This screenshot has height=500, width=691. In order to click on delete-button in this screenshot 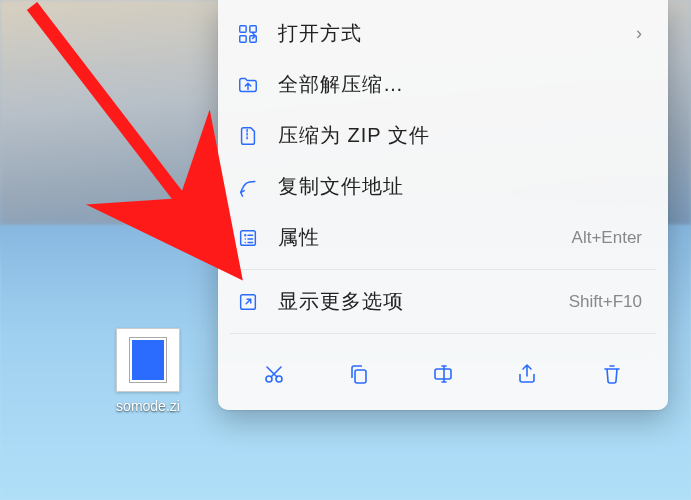, I will do `click(612, 374)`.